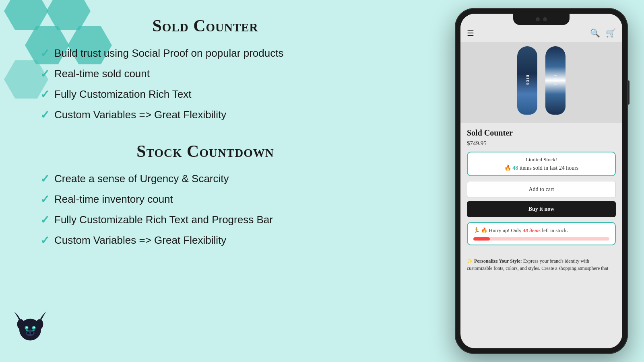 The image size is (644, 362). What do you see at coordinates (541, 209) in the screenshot?
I see `buy-it-now-button: Buy it now` at bounding box center [541, 209].